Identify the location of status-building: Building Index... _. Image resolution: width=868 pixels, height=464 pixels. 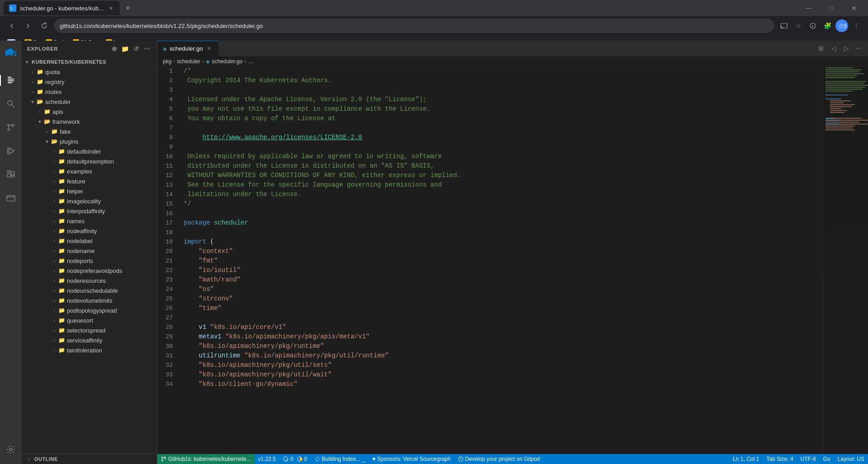
(340, 459).